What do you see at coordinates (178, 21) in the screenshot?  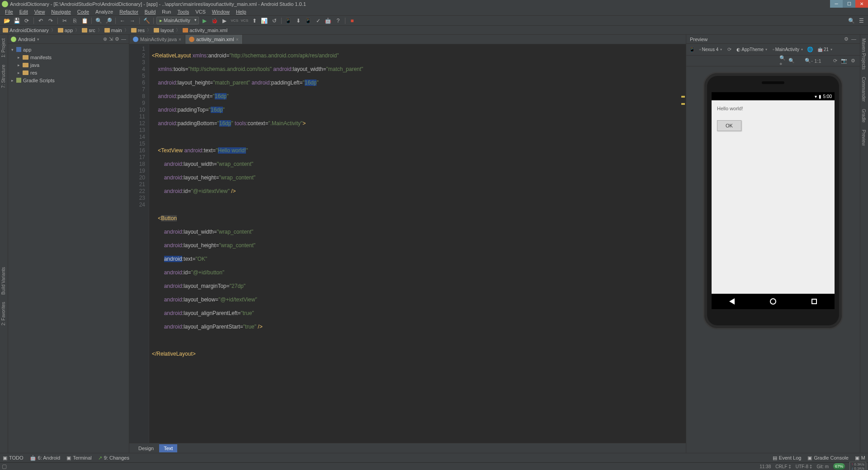 I see `run-config-dropdown: ▸ MainActivity` at bounding box center [178, 21].